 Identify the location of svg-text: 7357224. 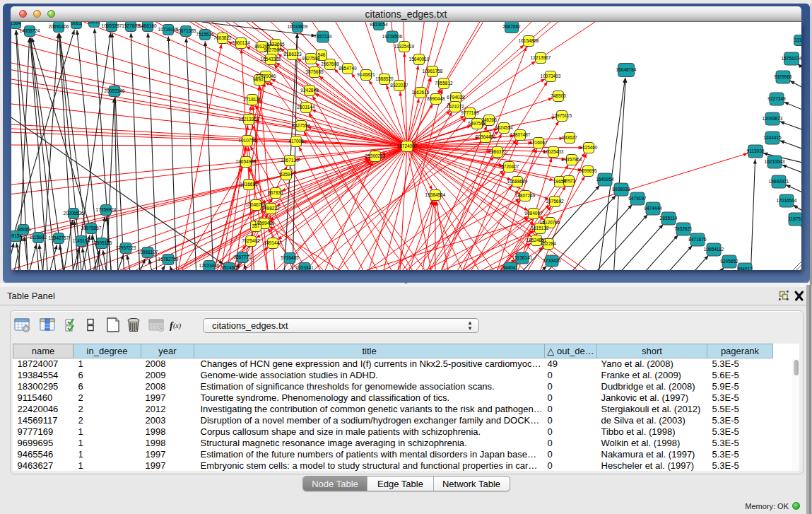
(323, 37).